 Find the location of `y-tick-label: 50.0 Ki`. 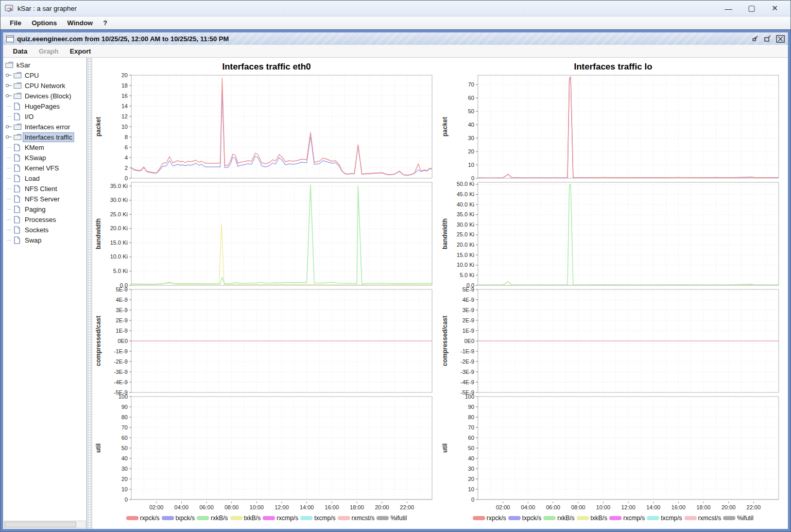

y-tick-label: 50.0 Ki is located at coordinates (466, 184).